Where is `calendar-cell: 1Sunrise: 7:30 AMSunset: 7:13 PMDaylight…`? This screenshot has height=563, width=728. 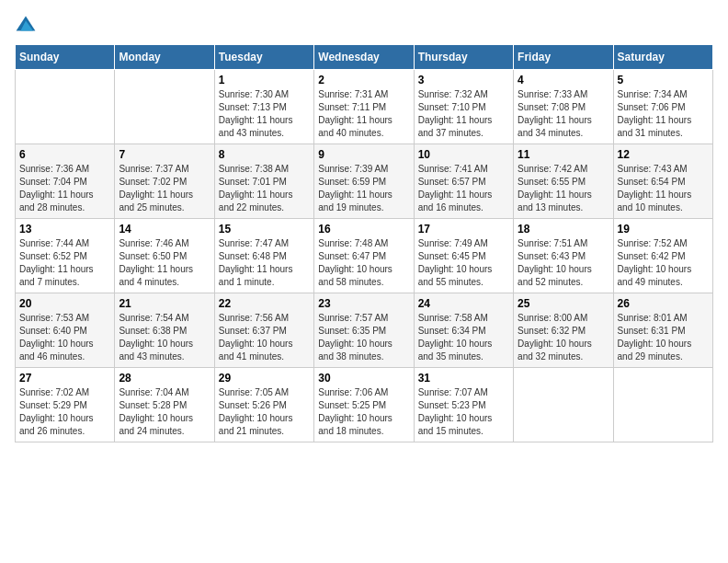 calendar-cell: 1Sunrise: 7:30 AMSunset: 7:13 PMDaylight… is located at coordinates (264, 107).